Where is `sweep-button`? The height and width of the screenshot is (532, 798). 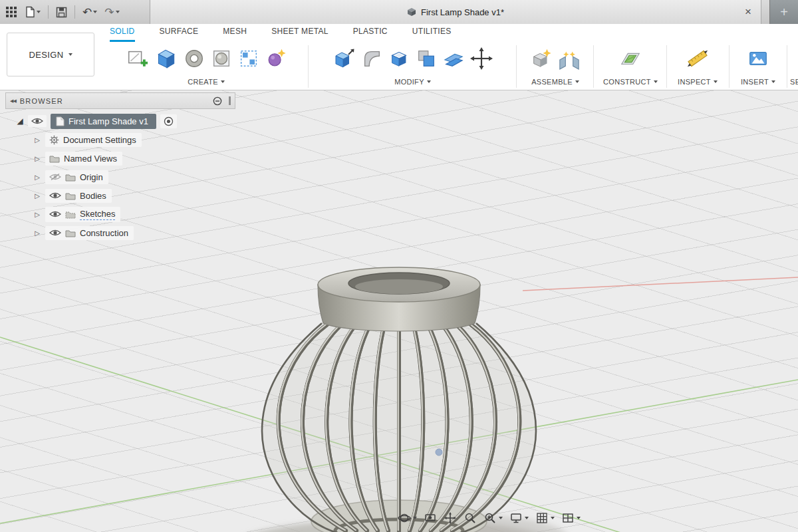
sweep-button is located at coordinates (221, 60).